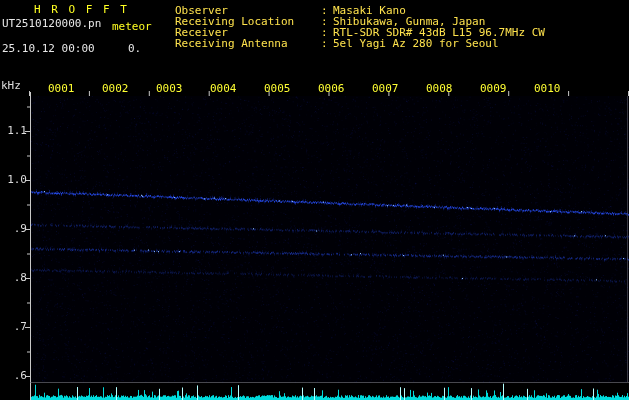 This screenshot has width=629, height=400. I want to click on time-tick-label: 0007, so click(386, 88).